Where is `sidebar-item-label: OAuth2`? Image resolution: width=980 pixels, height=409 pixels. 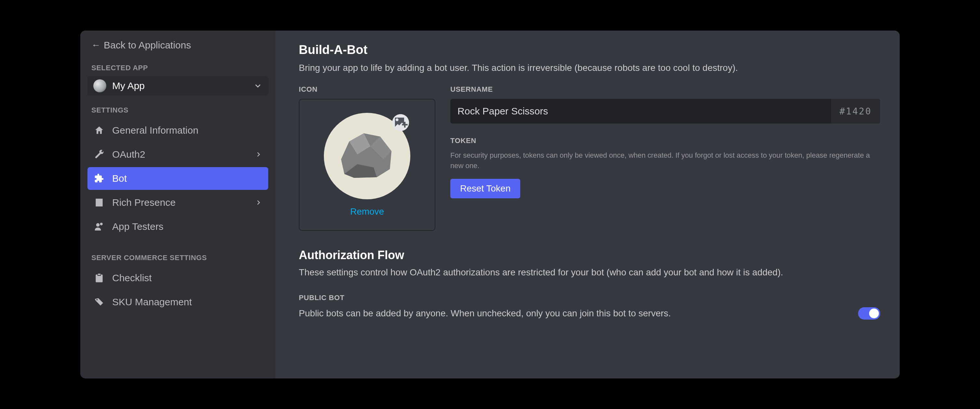 sidebar-item-label: OAuth2 is located at coordinates (129, 154).